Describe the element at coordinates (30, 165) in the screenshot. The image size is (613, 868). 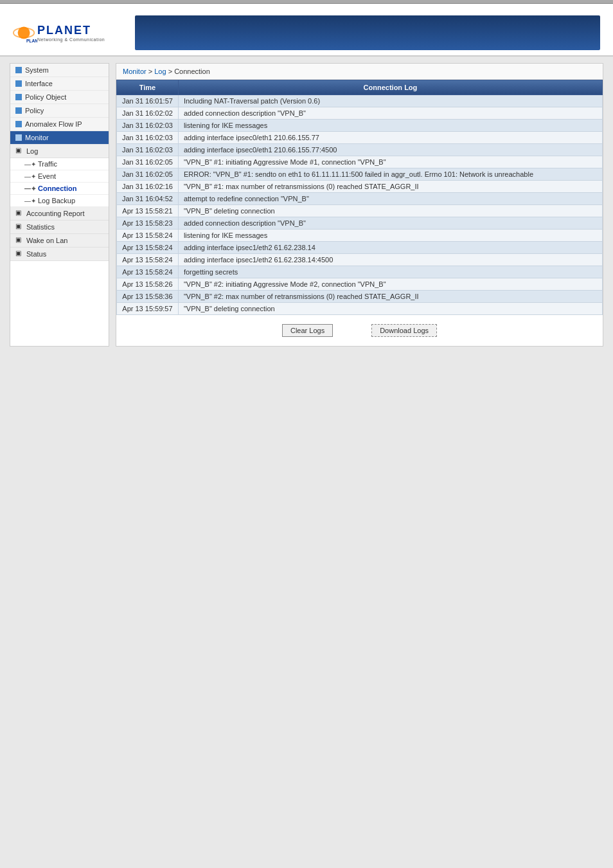
I see `traffic-arrow-icon: —✦` at that location.